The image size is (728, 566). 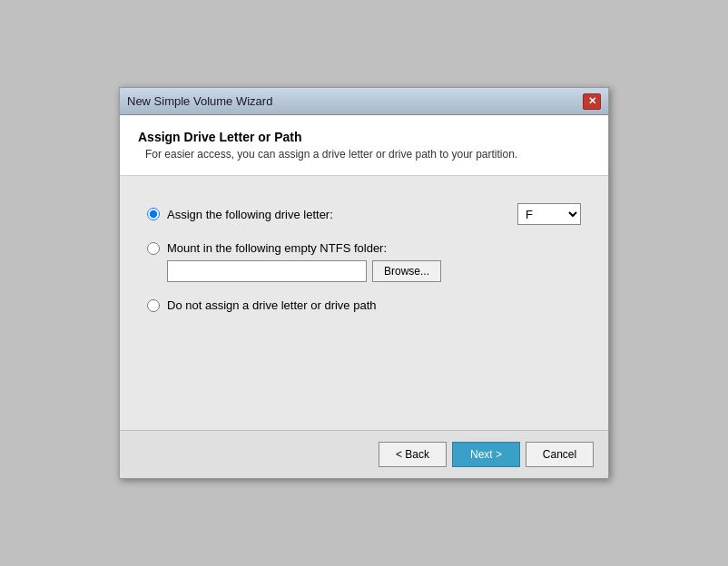 What do you see at coordinates (364, 249) in the screenshot?
I see `mount-ntfs-option: Mount in the following empty NTFS folder…` at bounding box center [364, 249].